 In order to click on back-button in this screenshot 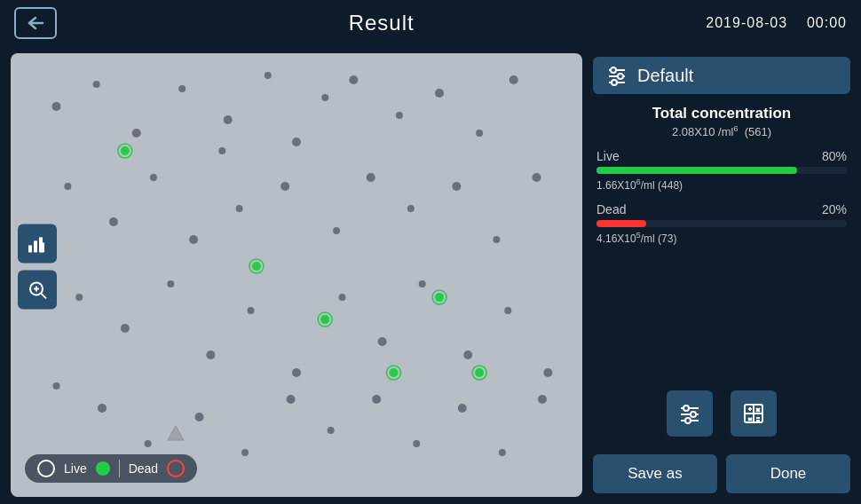, I will do `click(36, 23)`.